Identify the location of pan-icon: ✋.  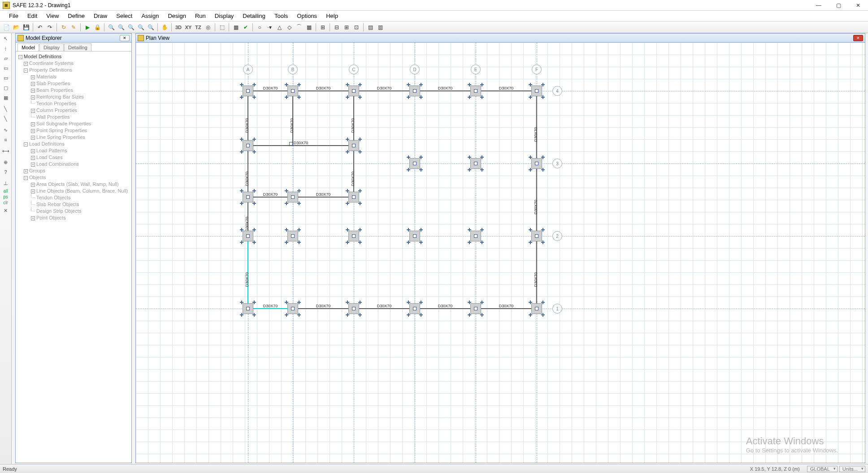
(165, 27).